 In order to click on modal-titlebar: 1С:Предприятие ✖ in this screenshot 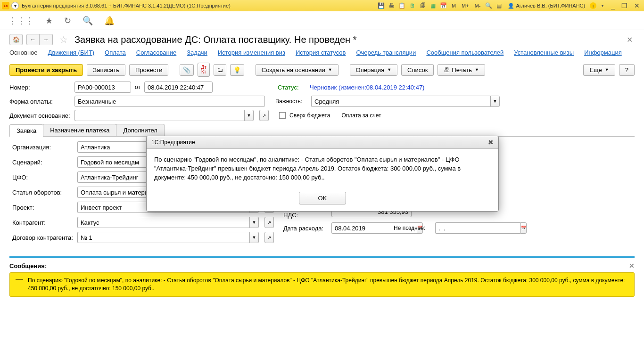, I will do `click(322, 142)`.